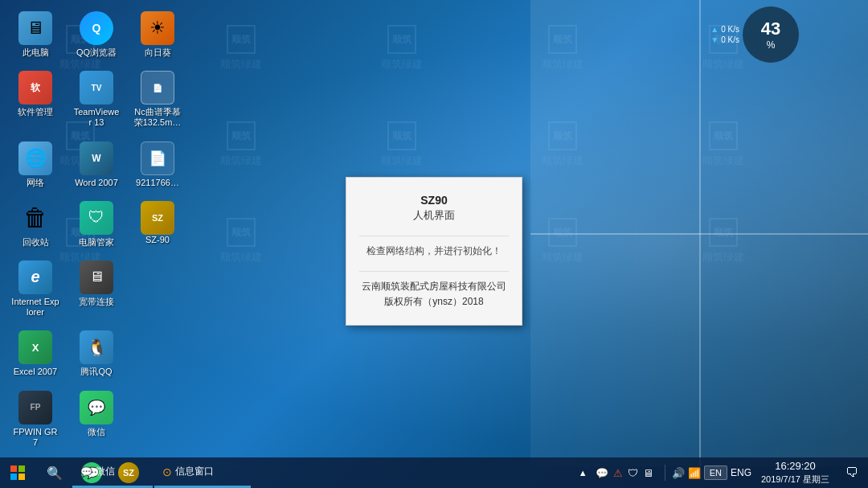  What do you see at coordinates (35, 88) in the screenshot?
I see `software-icon: 软` at bounding box center [35, 88].